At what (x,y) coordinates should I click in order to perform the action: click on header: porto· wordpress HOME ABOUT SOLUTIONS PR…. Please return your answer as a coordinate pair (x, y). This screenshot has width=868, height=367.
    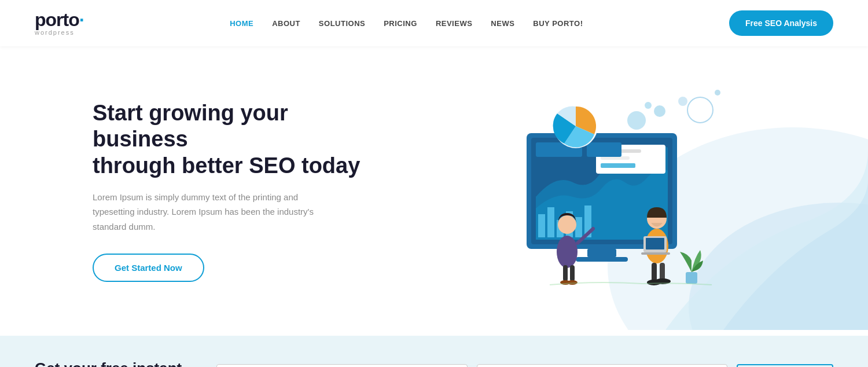
    Looking at the image, I should click on (434, 23).